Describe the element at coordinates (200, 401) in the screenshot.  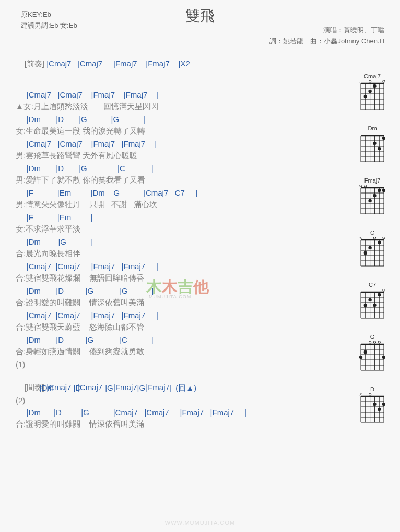
I see `marker-2: (2)` at that location.